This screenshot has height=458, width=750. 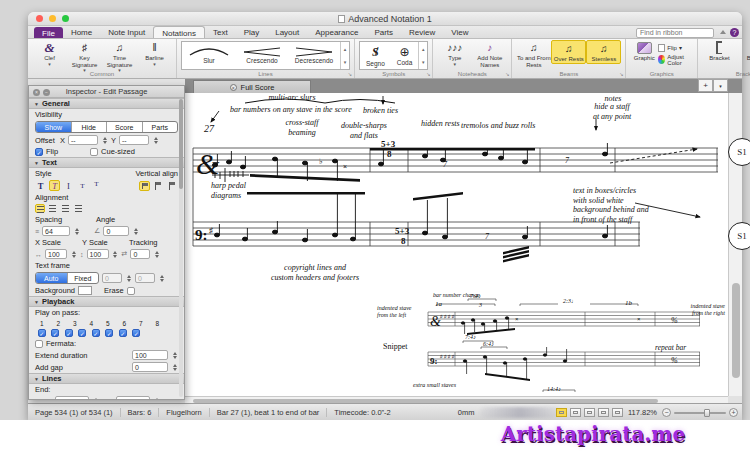 What do you see at coordinates (252, 86) in the screenshot?
I see `full-score-tab: × Full Score` at bounding box center [252, 86].